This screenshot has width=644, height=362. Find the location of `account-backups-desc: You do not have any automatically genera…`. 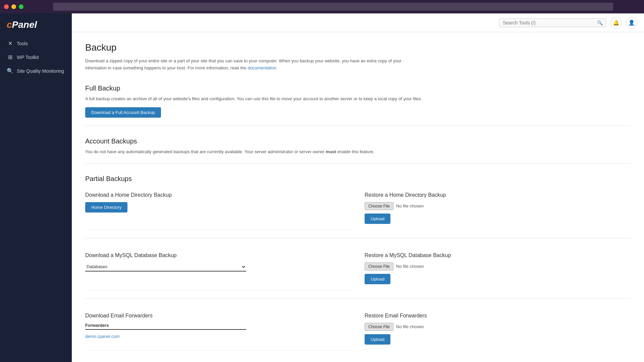

account-backups-desc: You do not have any automatically genera… is located at coordinates (358, 152).